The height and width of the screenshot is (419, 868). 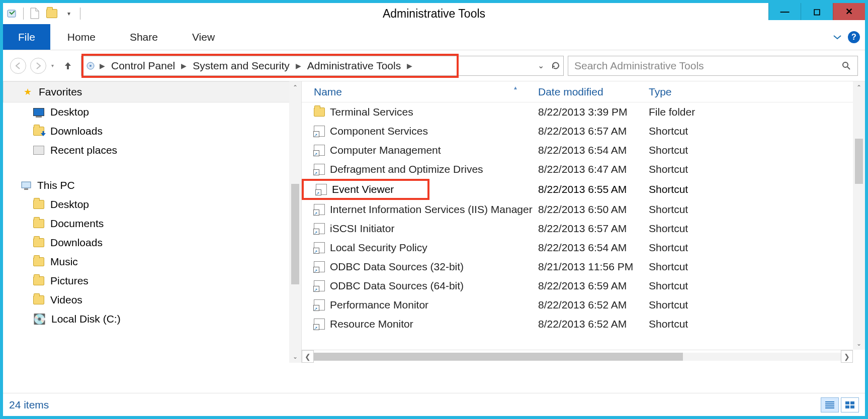 I want to click on nav-item-pictures: Pictures, so click(x=152, y=281).